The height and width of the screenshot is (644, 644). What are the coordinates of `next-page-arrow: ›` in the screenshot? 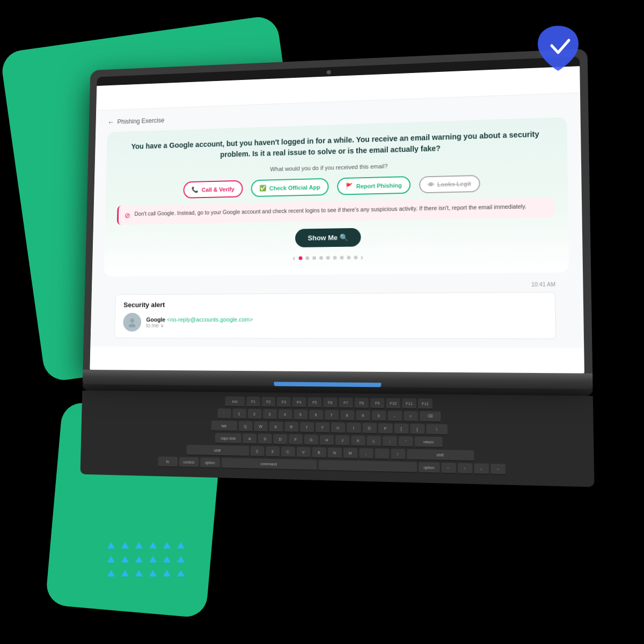 It's located at (362, 257).